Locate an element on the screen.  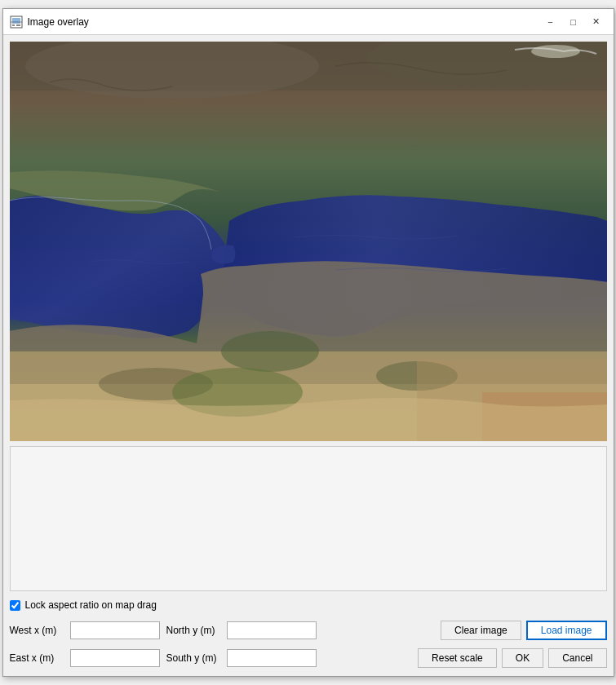
controls-row-2: East x (m) South y (m) Reset scale OK Ca… is located at coordinates (308, 658).